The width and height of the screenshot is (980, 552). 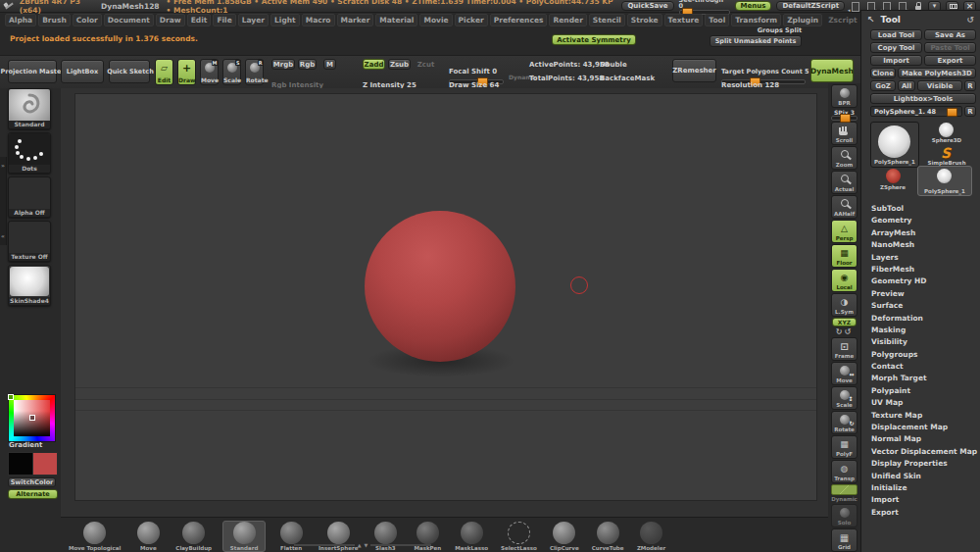 What do you see at coordinates (925, 209) in the screenshot?
I see `tool-section-subtool: SubTool` at bounding box center [925, 209].